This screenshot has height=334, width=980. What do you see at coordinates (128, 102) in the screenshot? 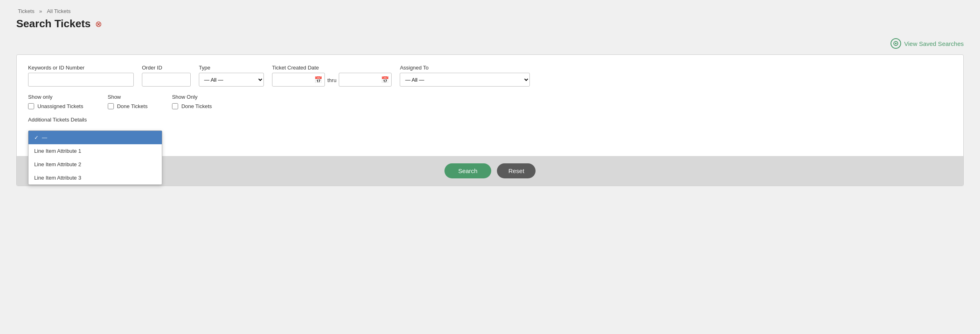
I see `show-only-group-2: Show Done Tickets` at bounding box center [128, 102].